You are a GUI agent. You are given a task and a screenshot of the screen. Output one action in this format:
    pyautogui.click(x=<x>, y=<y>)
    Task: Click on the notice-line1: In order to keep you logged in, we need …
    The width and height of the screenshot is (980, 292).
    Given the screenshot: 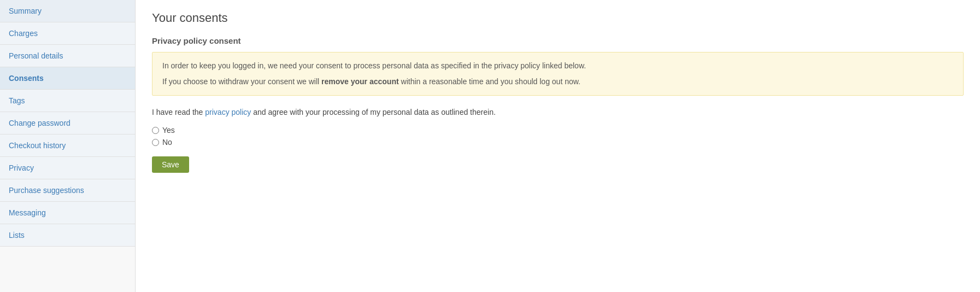 What is the action you would take?
    pyautogui.click(x=558, y=66)
    